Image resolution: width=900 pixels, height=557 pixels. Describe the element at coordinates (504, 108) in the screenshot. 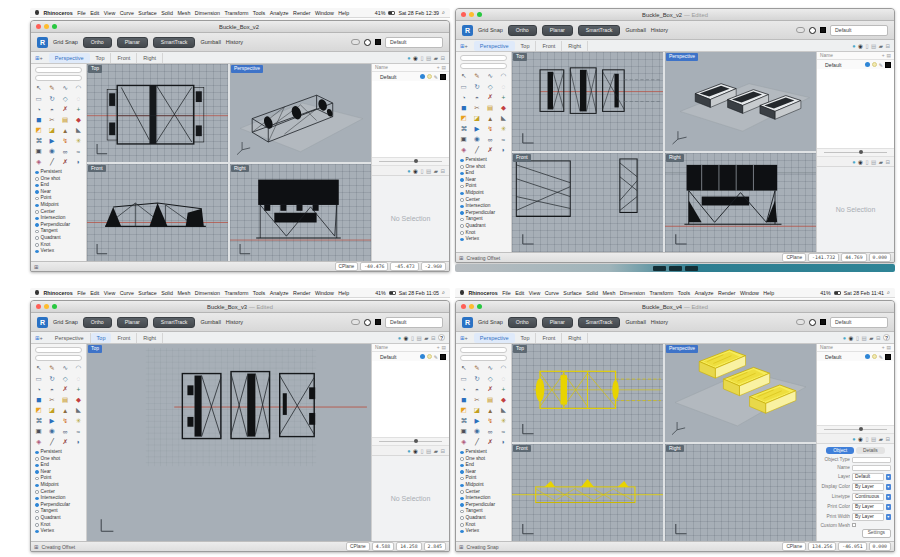

I see `tool-icon: ◆` at that location.